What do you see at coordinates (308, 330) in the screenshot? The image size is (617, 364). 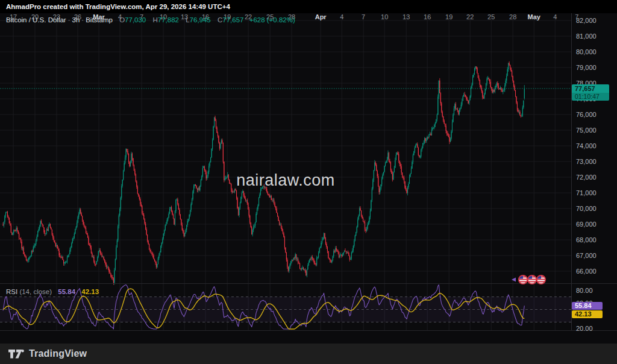 I see `time-axis-separator` at bounding box center [308, 330].